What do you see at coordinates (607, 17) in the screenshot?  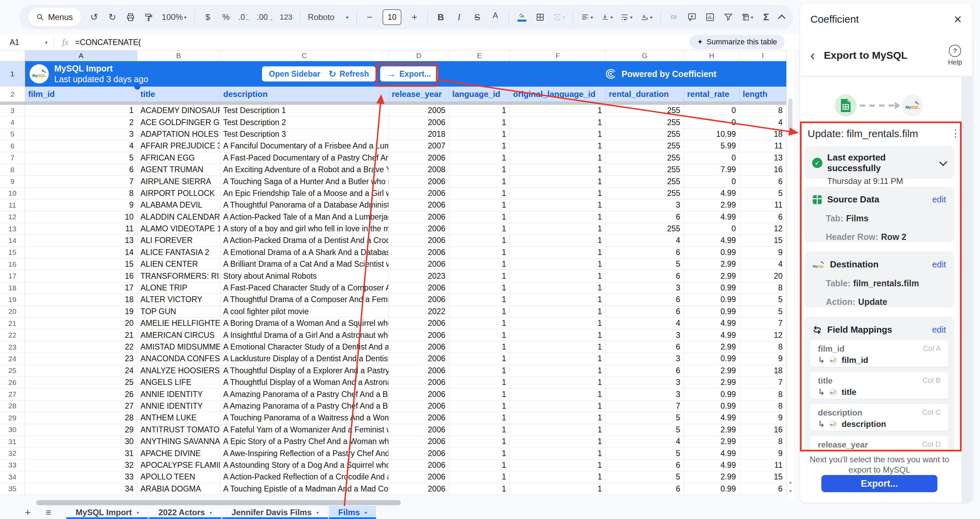 I see `vertical-align-button: ▾` at bounding box center [607, 17].